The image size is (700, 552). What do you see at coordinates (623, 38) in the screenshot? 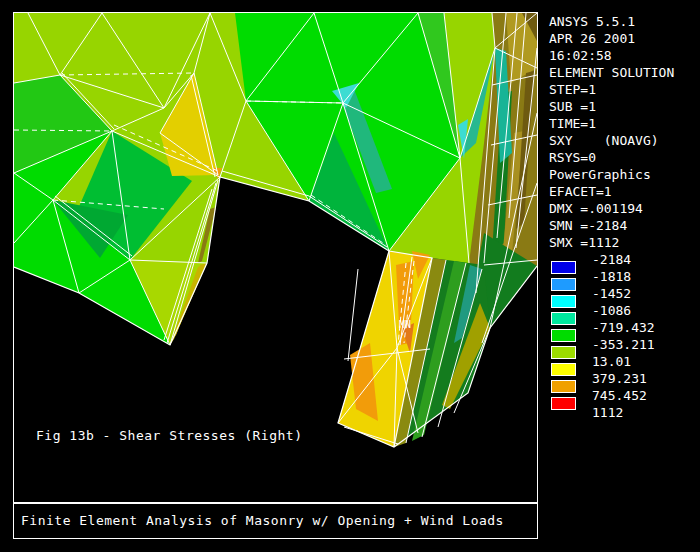
I see `sidebar-line: APR 26 2001` at bounding box center [623, 38].